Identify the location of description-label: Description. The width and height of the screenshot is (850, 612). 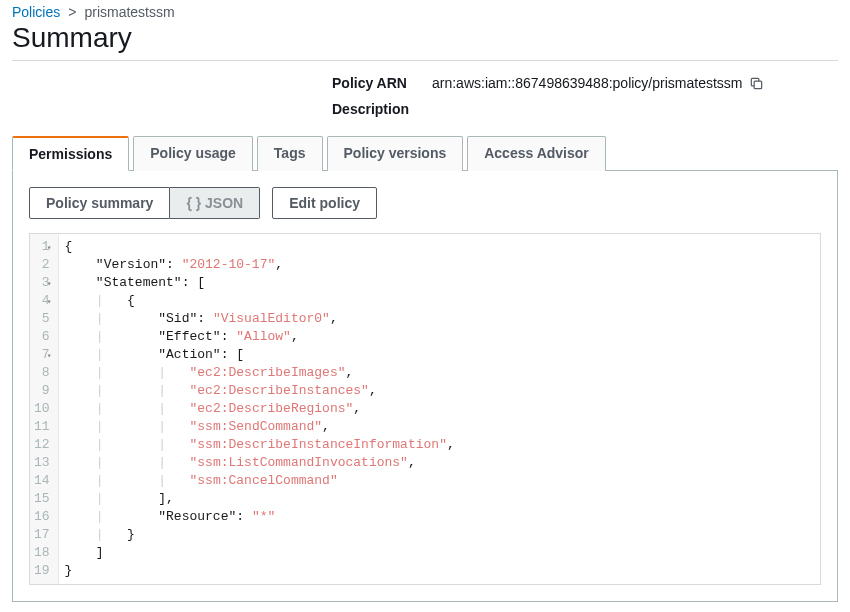
(382, 109).